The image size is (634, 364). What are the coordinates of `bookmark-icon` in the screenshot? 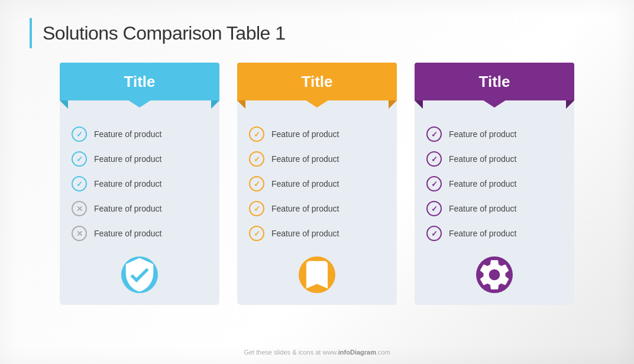 It's located at (317, 275).